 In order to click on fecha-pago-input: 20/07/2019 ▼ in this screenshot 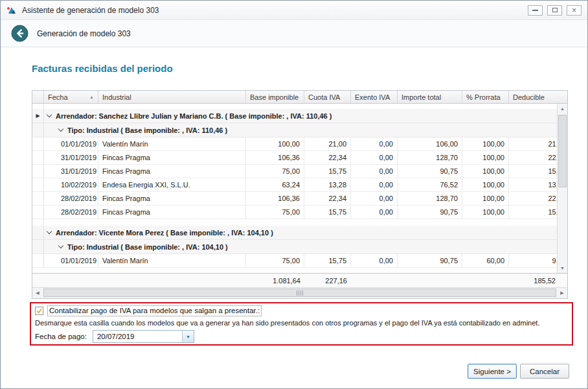, I will do `click(144, 336)`.